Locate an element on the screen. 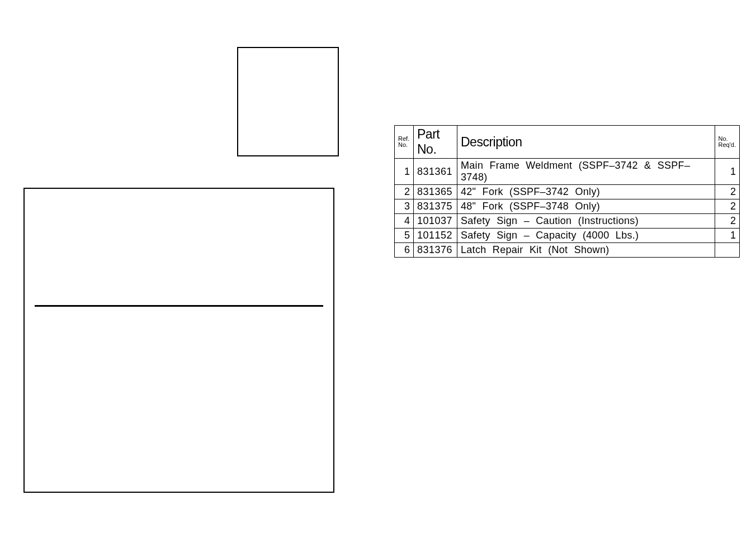  cell-part: 101037 is located at coordinates (436, 221).